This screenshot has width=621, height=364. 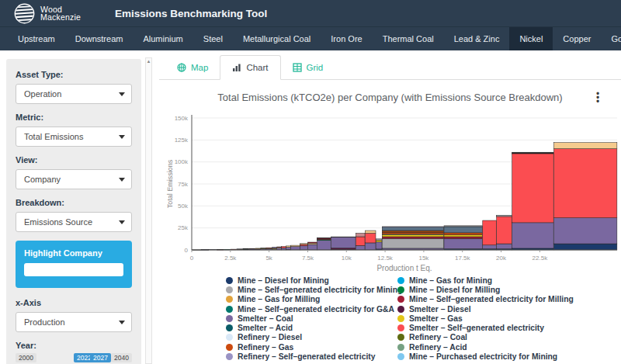 I want to click on tab-grid: Grid, so click(x=308, y=68).